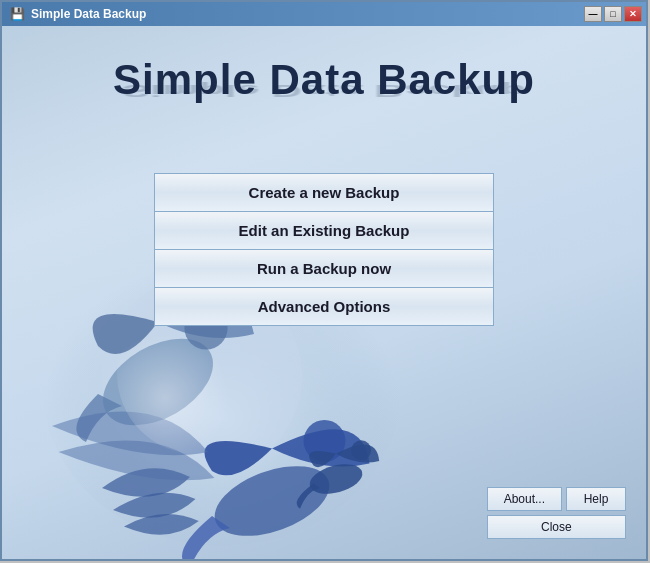  Describe the element at coordinates (613, 14) in the screenshot. I see `title-bar-controls: — □ ✕` at that location.